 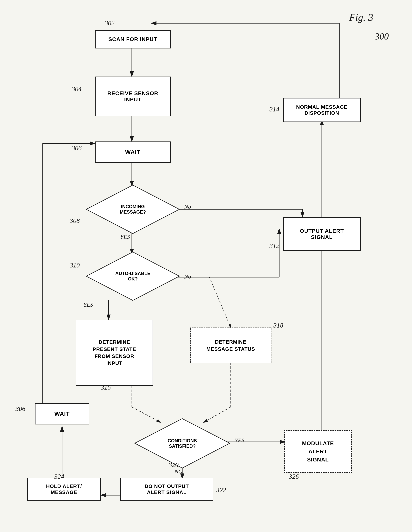 What do you see at coordinates (322, 110) in the screenshot?
I see `normal-message-label: NORMAL MESSAGEDISPOSITION` at bounding box center [322, 110].